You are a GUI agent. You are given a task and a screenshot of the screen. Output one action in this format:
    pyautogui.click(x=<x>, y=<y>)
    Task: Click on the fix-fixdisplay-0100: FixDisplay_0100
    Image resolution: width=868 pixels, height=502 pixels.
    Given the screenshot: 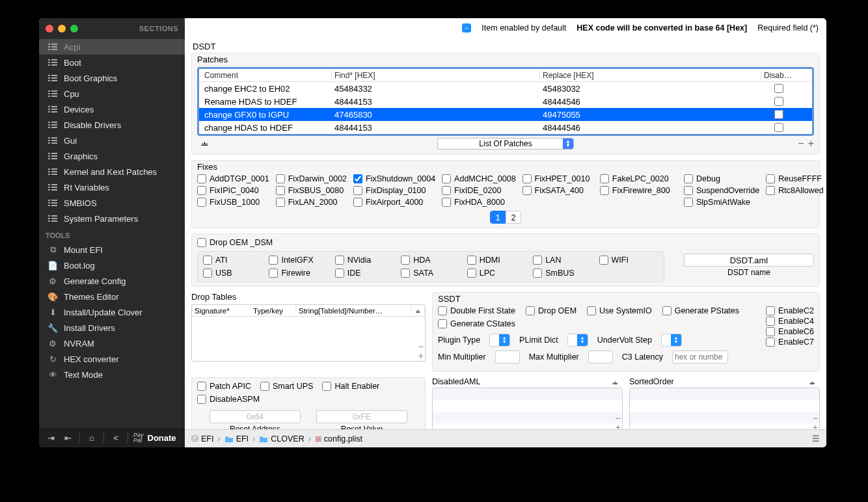 What is the action you would take?
    pyautogui.click(x=394, y=191)
    